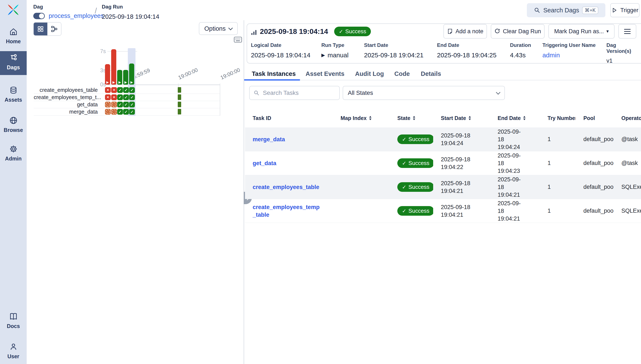 The width and height of the screenshot is (641, 364). Describe the element at coordinates (394, 50) in the screenshot. I see `field-start-date: Start Date 2025-09-18 19:04:21` at that location.